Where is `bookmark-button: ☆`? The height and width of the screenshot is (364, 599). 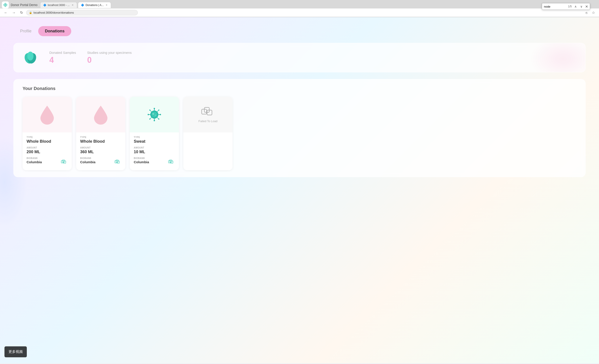 bookmark-button: ☆ is located at coordinates (593, 13).